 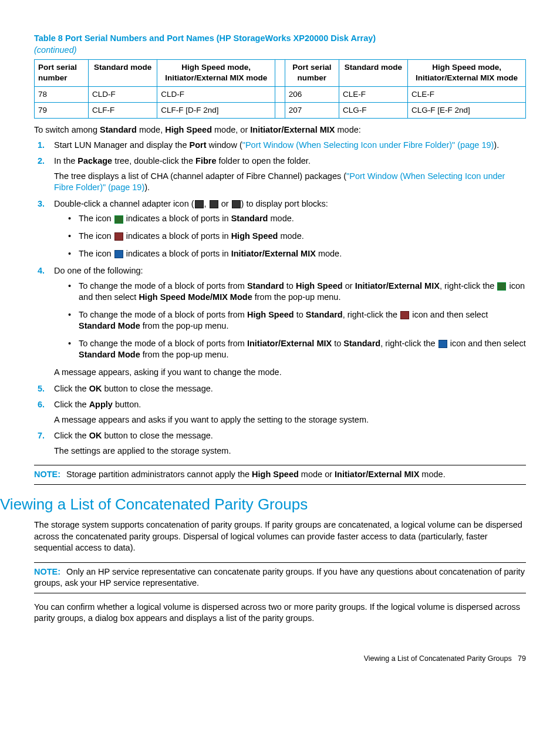 What do you see at coordinates (349, 286) in the screenshot?
I see `text: or` at bounding box center [349, 286].